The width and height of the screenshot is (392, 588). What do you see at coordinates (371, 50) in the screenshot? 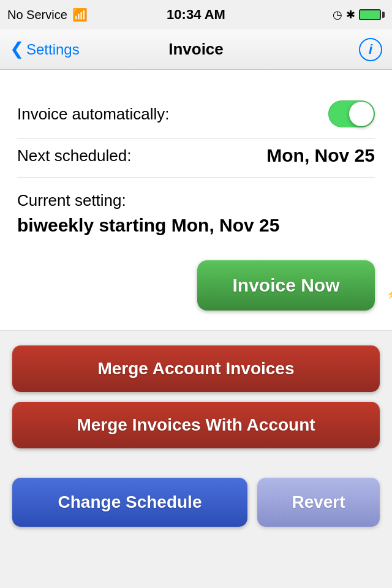
I see `info-icon: i` at bounding box center [371, 50].